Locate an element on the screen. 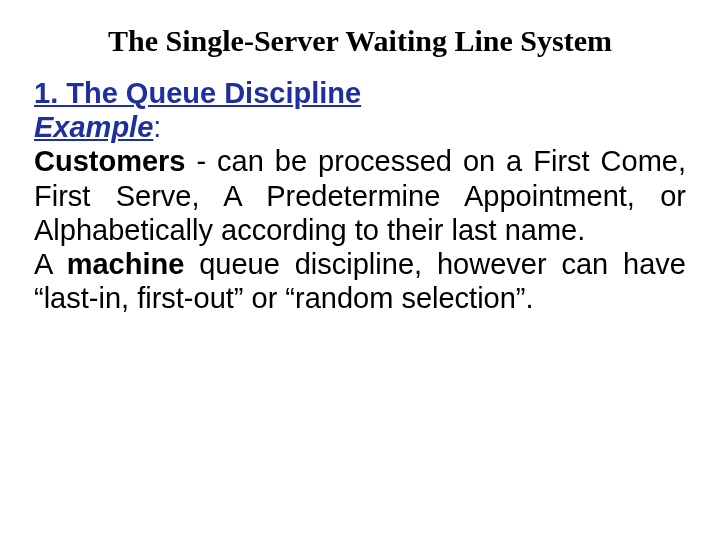  machine-pre: A is located at coordinates (50, 264).